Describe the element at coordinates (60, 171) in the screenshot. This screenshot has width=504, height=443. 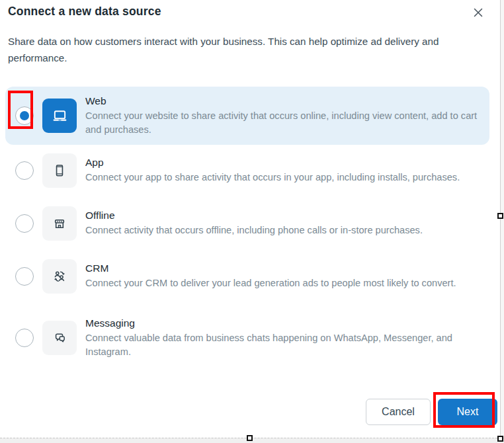
I see `mobile-phone-icon` at that location.